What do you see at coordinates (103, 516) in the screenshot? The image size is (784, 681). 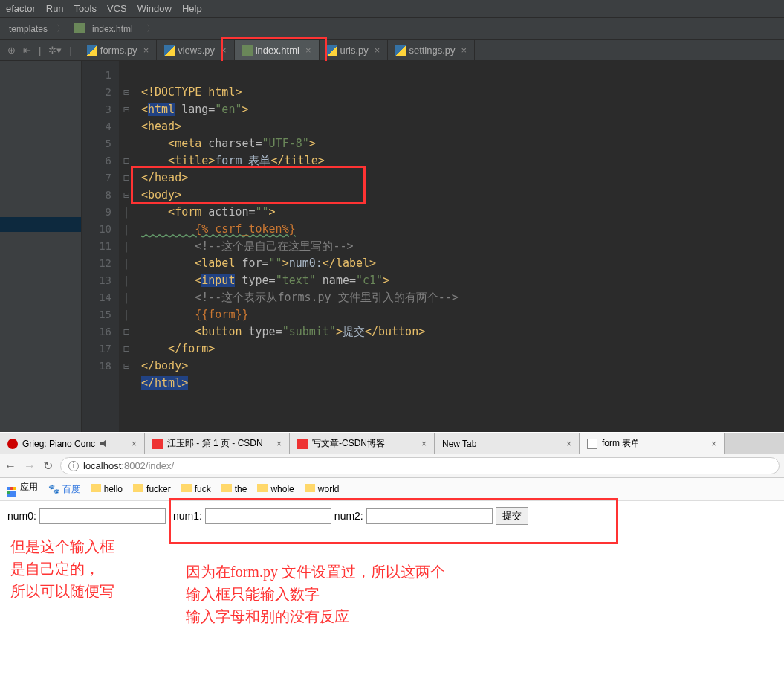 I see `input-num0` at bounding box center [103, 516].